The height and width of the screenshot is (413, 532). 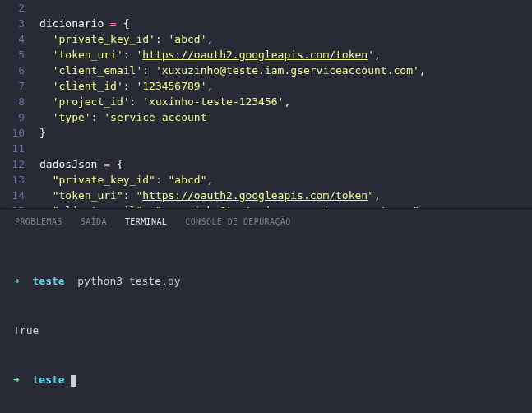 What do you see at coordinates (158, 117) in the screenshot?
I see `token-str: 'service_account'` at bounding box center [158, 117].